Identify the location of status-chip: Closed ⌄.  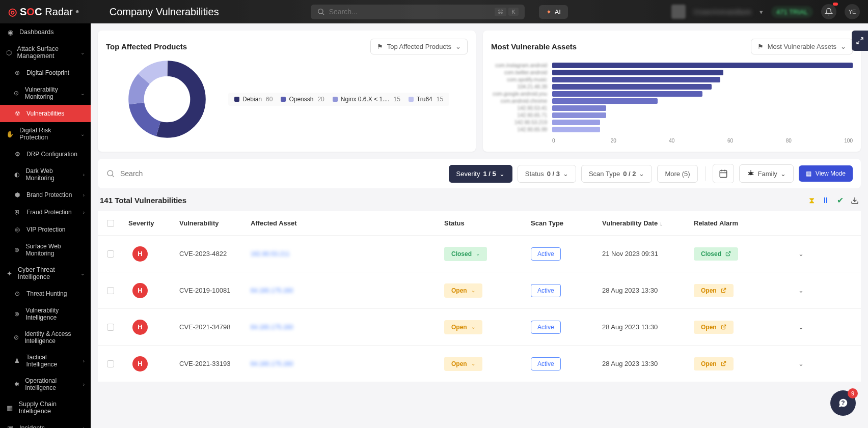
(466, 254).